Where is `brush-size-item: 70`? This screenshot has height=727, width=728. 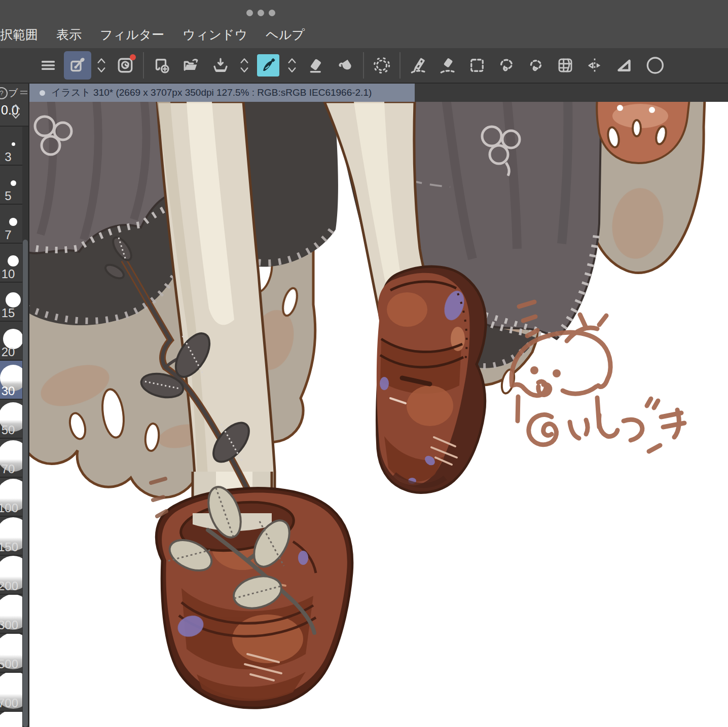
brush-size-item: 70 is located at coordinates (11, 458).